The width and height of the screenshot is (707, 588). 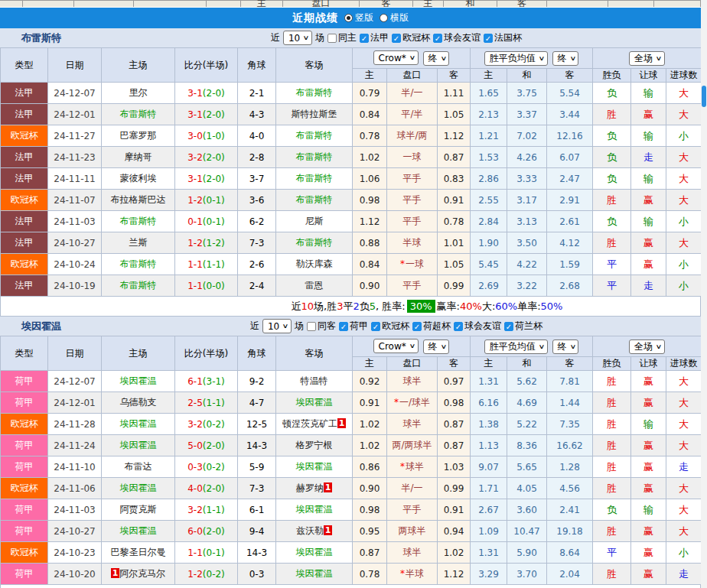 What do you see at coordinates (257, 93) in the screenshot?
I see `corner-score: 2-1` at bounding box center [257, 93].